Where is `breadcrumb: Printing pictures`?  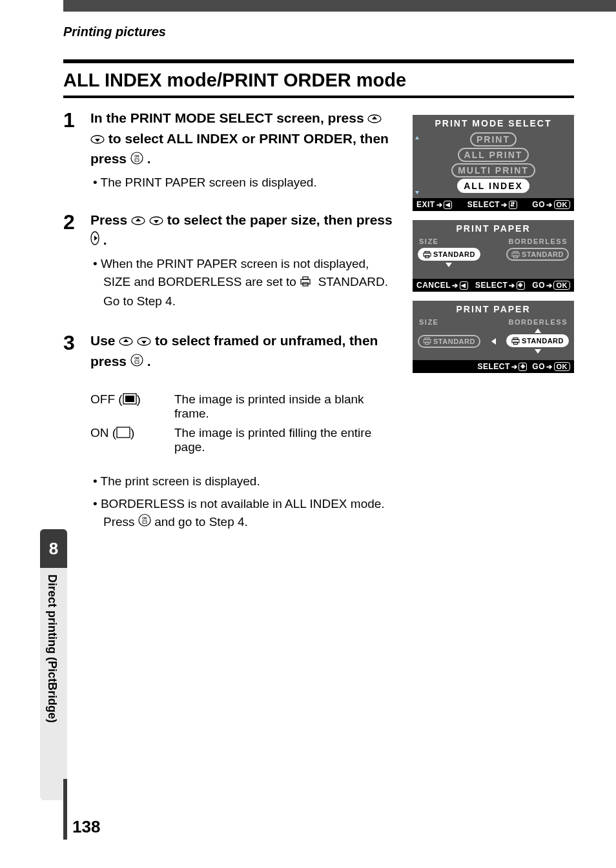
breadcrumb: Printing pictures is located at coordinates (115, 32).